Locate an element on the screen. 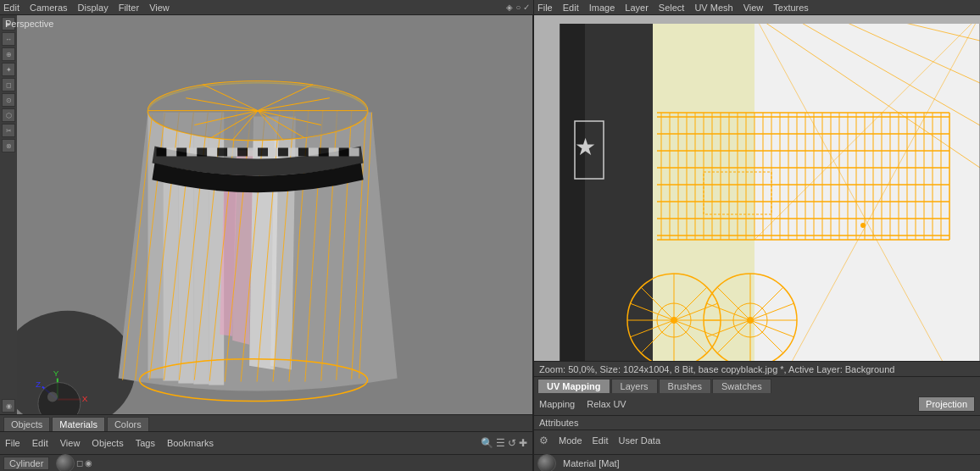  uv-relax-btn: Relax UV is located at coordinates (606, 404).